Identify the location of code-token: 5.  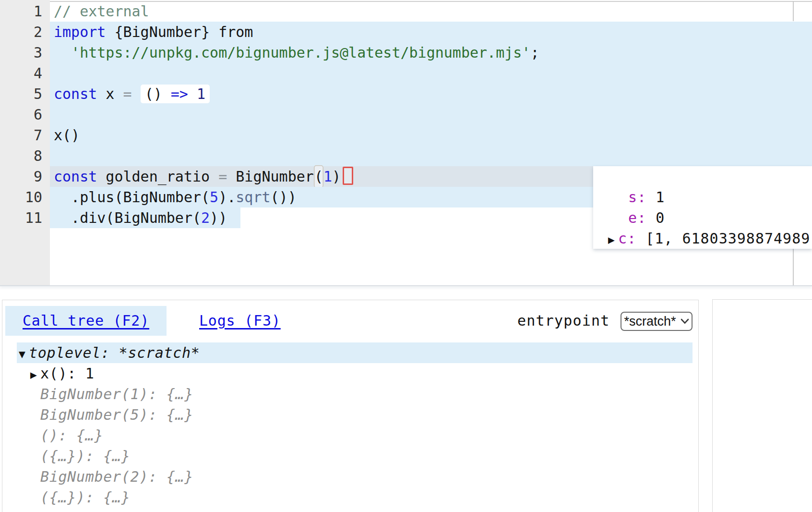
(214, 197).